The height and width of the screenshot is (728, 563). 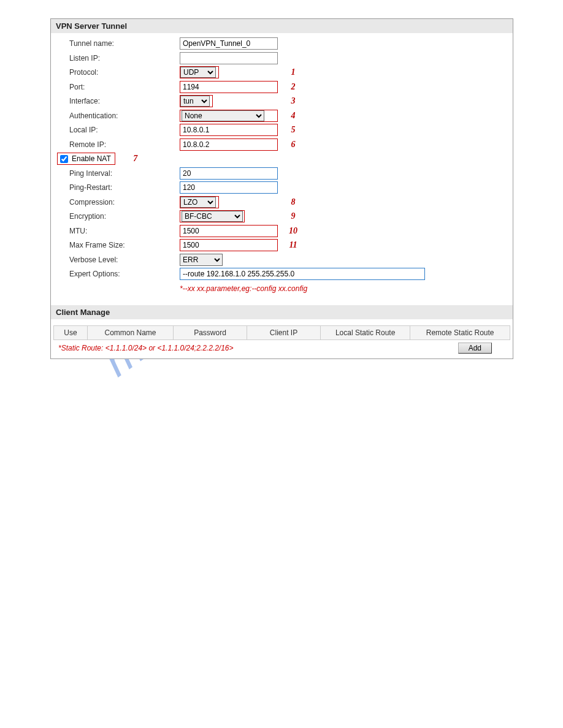 What do you see at coordinates (210, 332) in the screenshot?
I see `col-password: Password` at bounding box center [210, 332].